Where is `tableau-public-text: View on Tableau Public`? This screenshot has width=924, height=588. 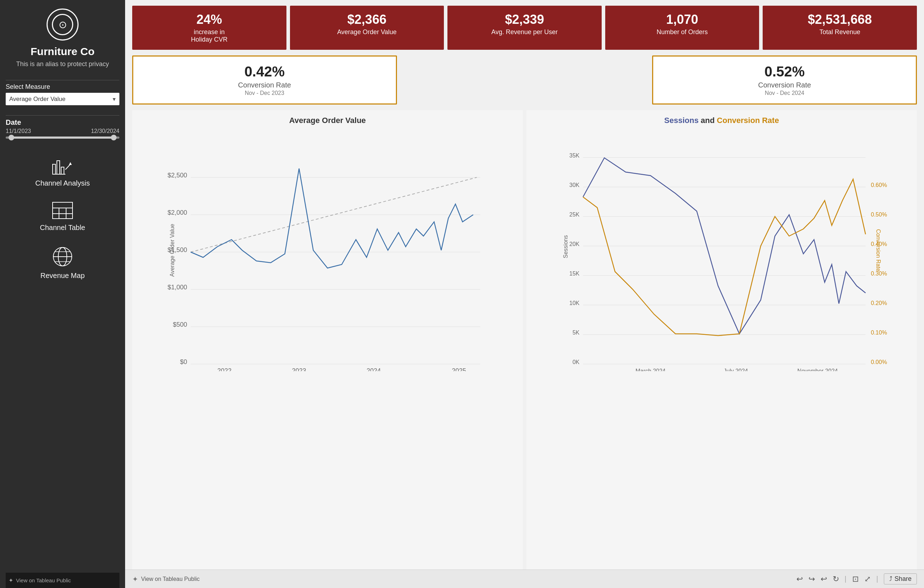
tableau-public-text: View on Tableau Public is located at coordinates (170, 579).